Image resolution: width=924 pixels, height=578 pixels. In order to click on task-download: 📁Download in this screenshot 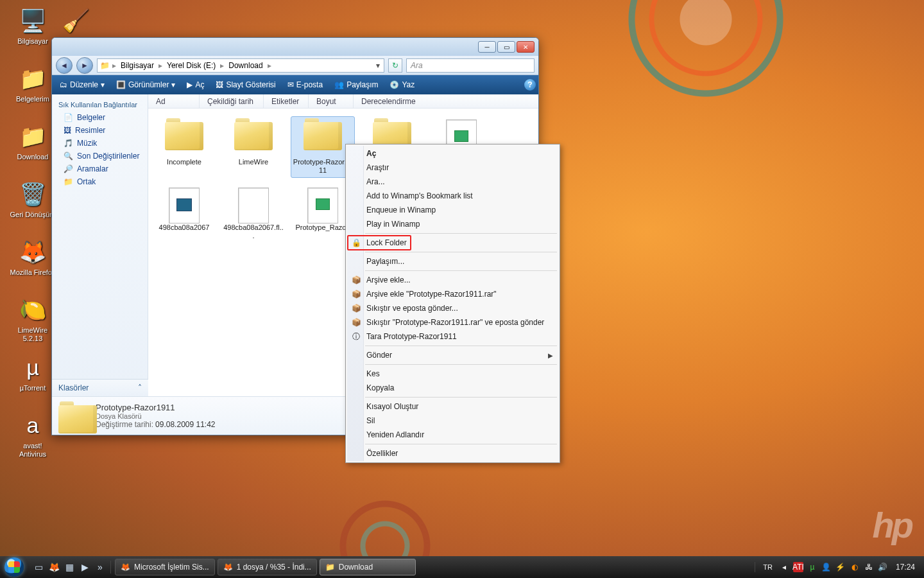, I will do `click(368, 567)`.